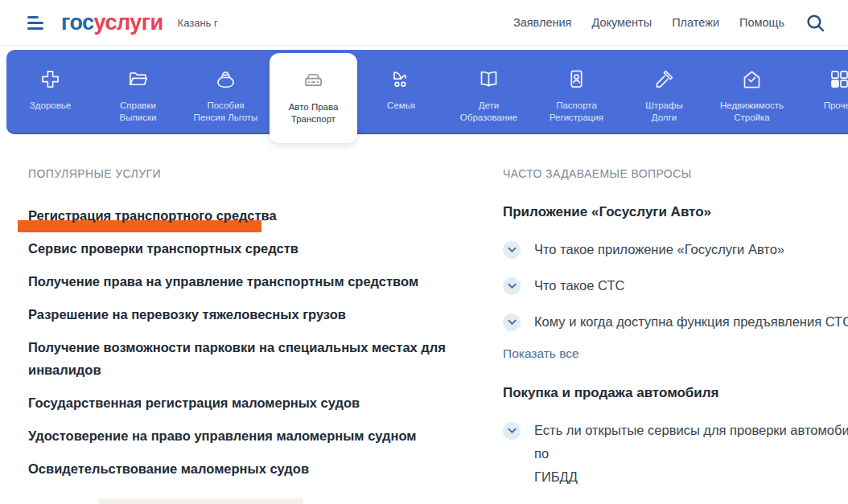 Image resolution: width=848 pixels, height=504 pixels. I want to click on popular-service-link: Получение права на управление транспортн…, so click(248, 281).